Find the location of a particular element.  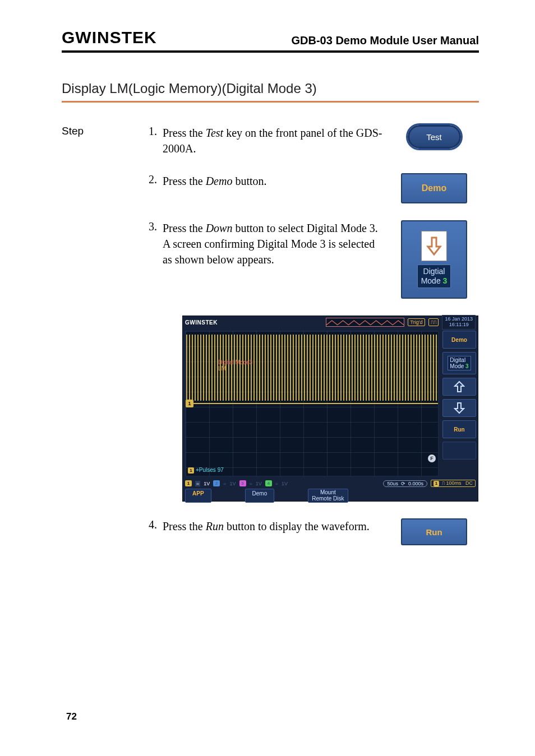

steps-label: Step is located at coordinates (104, 131).